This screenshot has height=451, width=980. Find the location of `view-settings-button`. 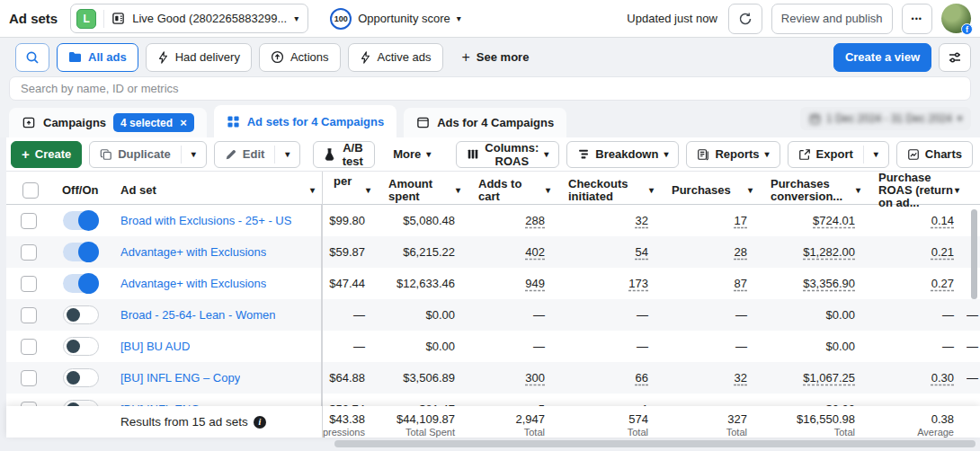

view-settings-button is located at coordinates (955, 57).